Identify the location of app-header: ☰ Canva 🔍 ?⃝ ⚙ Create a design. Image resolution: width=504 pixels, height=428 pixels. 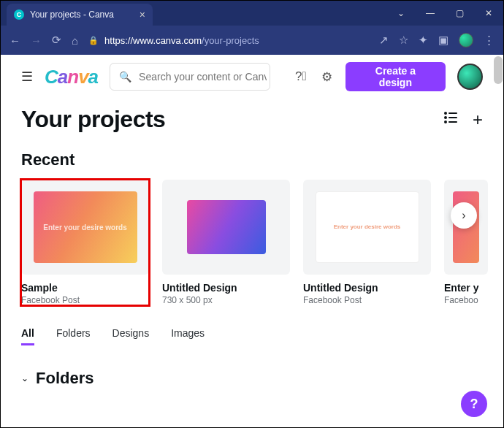
(252, 77).